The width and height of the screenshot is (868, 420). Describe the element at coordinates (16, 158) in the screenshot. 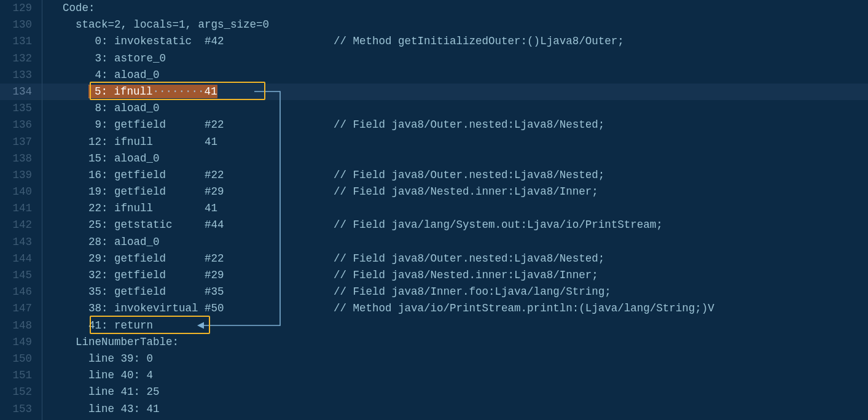

I see `line-number: 138` at that location.